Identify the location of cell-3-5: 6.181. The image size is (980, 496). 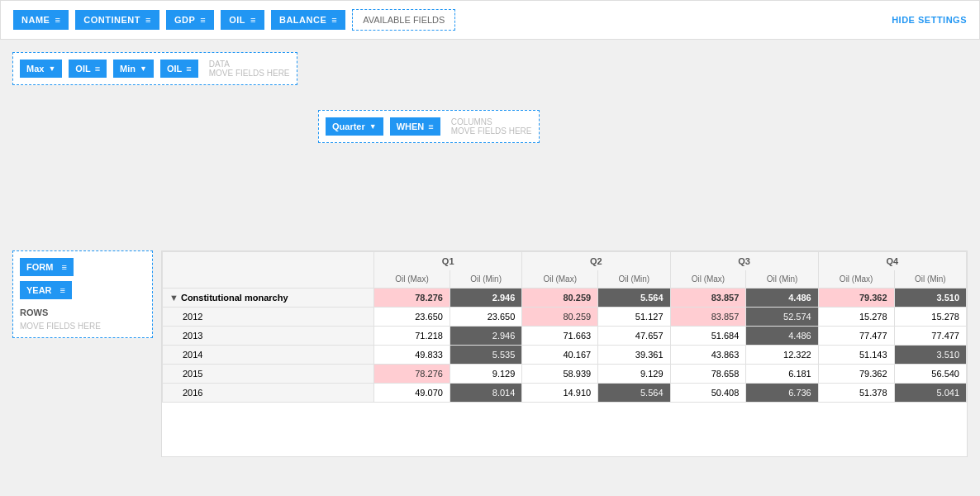
(782, 374).